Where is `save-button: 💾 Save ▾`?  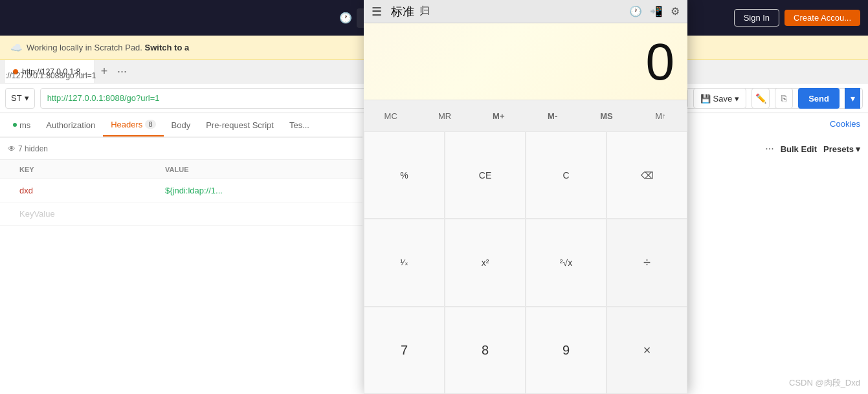 save-button: 💾 Save ▾ is located at coordinates (720, 98).